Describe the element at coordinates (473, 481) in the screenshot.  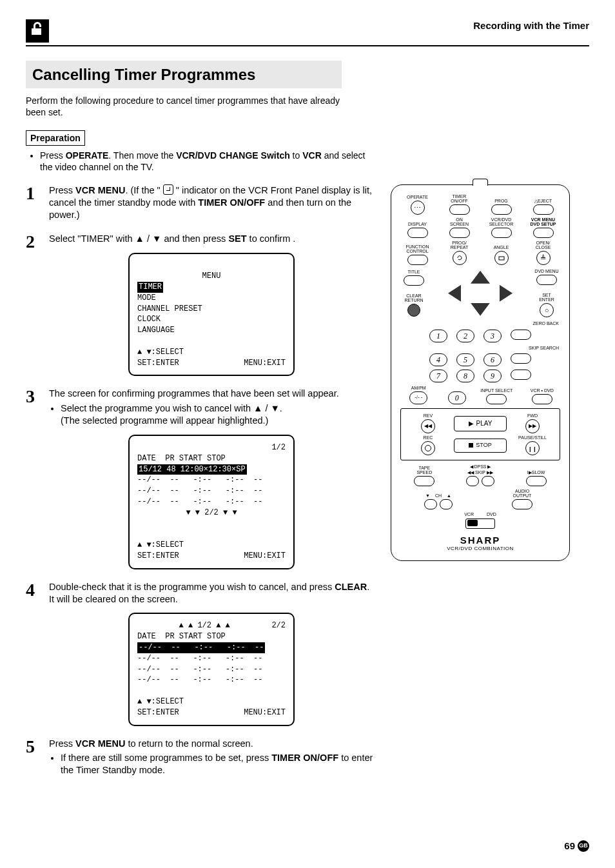
I see `dpss-rev-button` at that location.